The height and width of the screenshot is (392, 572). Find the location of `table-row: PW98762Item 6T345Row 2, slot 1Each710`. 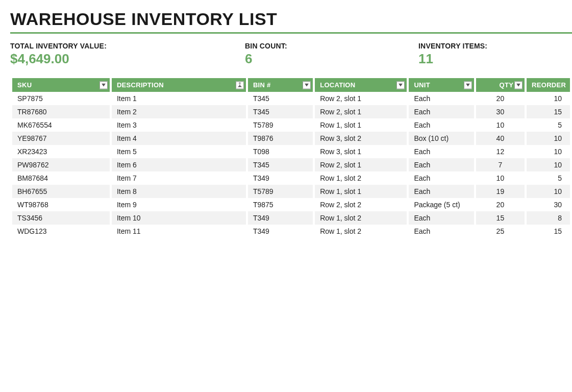

table-row: PW98762Item 6T345Row 2, slot 1Each710 is located at coordinates (291, 165).